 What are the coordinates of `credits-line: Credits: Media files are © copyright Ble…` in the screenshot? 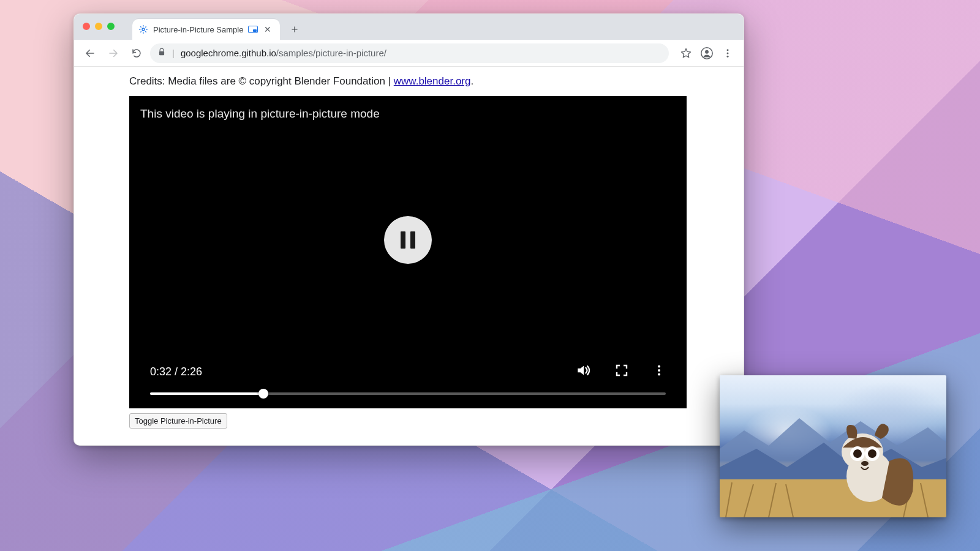 It's located at (409, 81).